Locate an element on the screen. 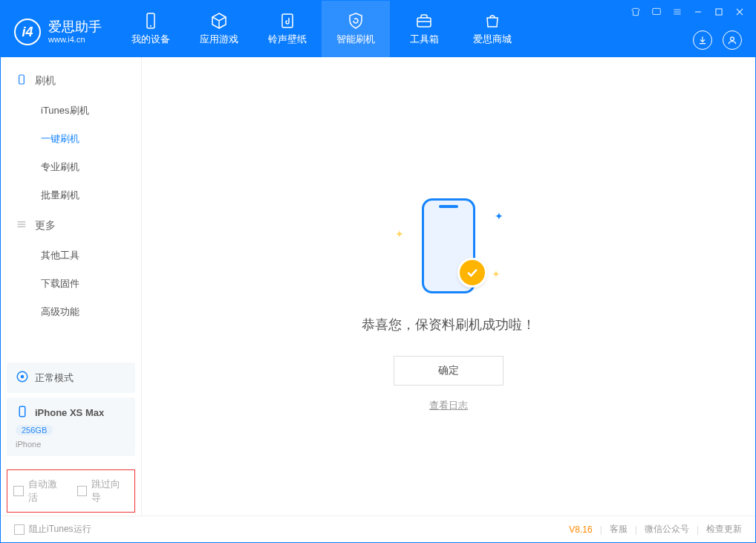 Image resolution: width=756 pixels, height=543 pixels. sidebar-item-oneclick: 一键刷机 is located at coordinates (71, 139).